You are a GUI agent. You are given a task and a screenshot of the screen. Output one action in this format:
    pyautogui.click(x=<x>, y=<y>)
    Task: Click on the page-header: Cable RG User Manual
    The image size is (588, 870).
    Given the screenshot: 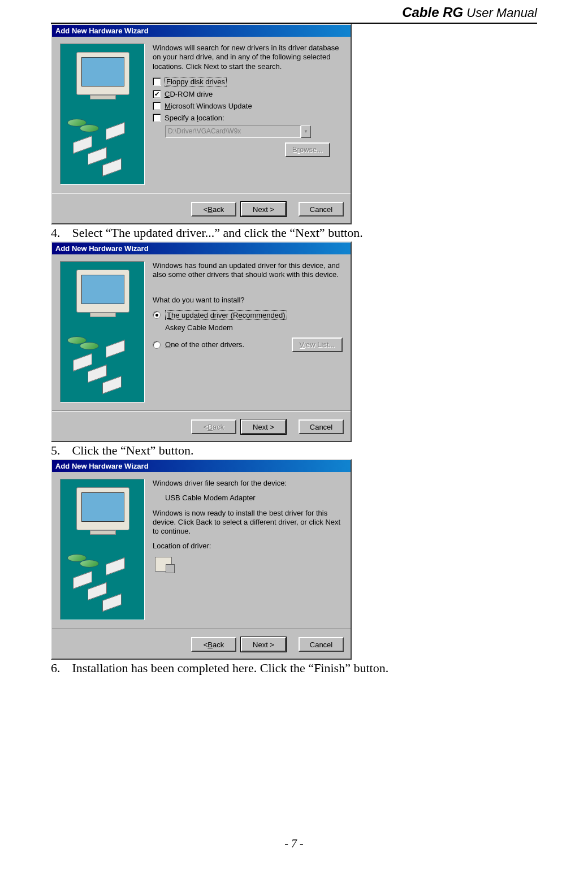 What is the action you would take?
    pyautogui.click(x=294, y=12)
    